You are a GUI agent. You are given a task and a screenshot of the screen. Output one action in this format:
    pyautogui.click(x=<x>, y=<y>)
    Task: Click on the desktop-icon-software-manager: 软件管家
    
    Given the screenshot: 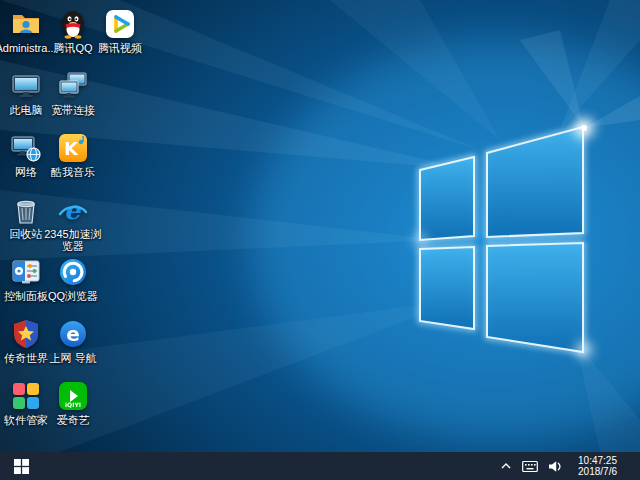 What is the action you would take?
    pyautogui.click(x=26, y=409)
    